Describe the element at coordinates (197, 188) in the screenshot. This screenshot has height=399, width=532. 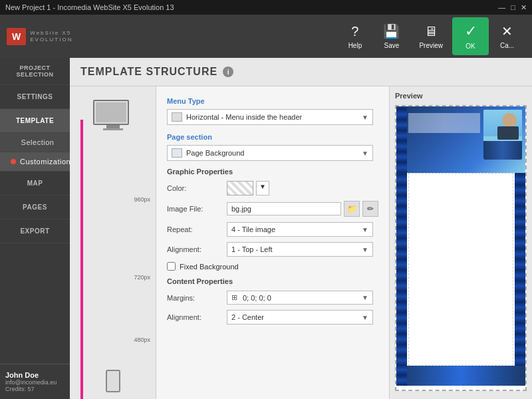
I see `color-label: Color:` at that location.